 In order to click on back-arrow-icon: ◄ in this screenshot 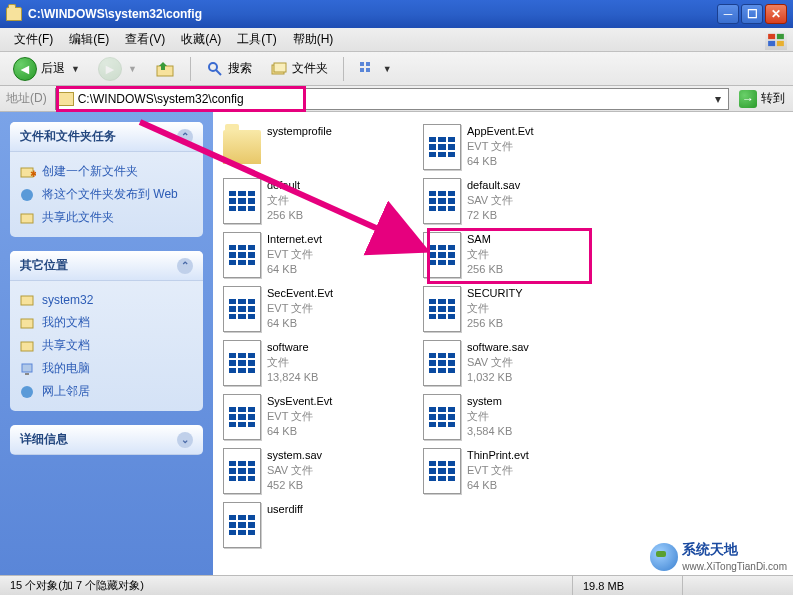, I will do `click(25, 69)`.